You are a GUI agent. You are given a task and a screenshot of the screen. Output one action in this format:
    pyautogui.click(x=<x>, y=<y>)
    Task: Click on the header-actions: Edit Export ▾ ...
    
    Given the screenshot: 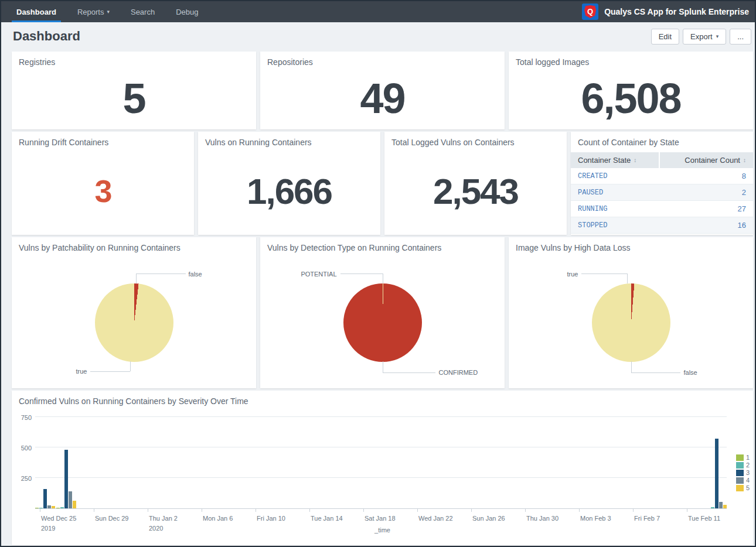 What is the action you would take?
    pyautogui.click(x=701, y=36)
    